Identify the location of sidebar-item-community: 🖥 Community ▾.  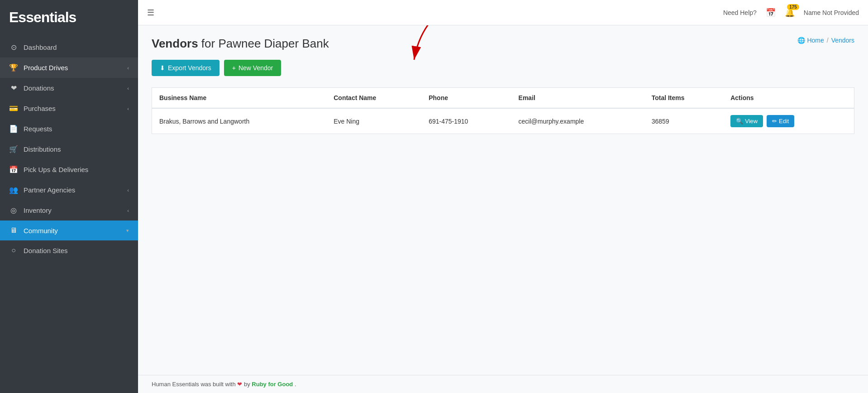
(69, 230).